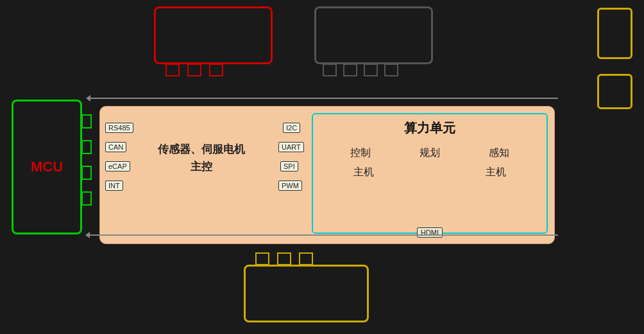  I want to click on sensor-controller-label: 传感器、伺服电机 主控, so click(201, 158).